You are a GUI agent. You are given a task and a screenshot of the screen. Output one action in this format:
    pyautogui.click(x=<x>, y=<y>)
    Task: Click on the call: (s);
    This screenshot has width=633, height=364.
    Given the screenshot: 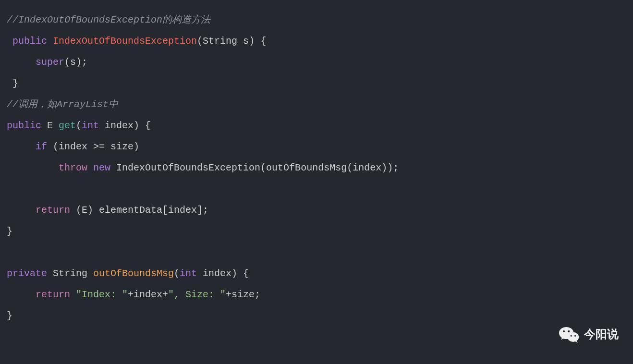 What is the action you would take?
    pyautogui.click(x=76, y=62)
    